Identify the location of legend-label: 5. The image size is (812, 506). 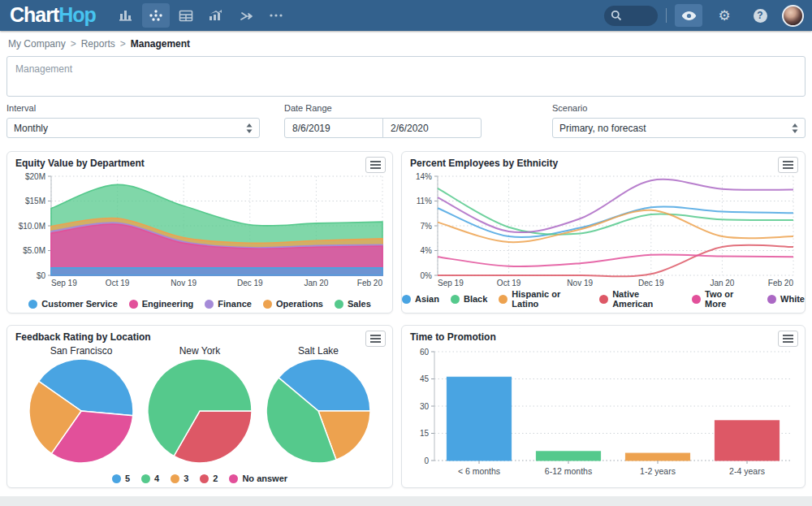
(127, 478).